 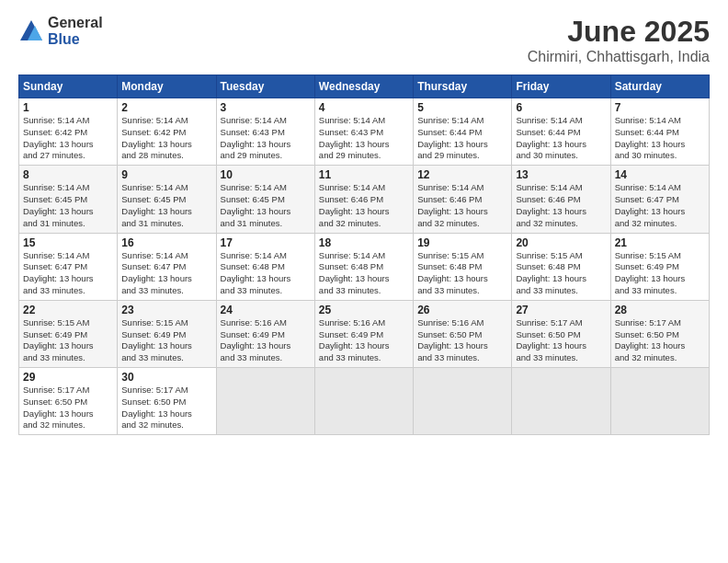 I want to click on calendar-subtitle: Chirmiri, Chhattisgarh, India, so click(x=619, y=57).